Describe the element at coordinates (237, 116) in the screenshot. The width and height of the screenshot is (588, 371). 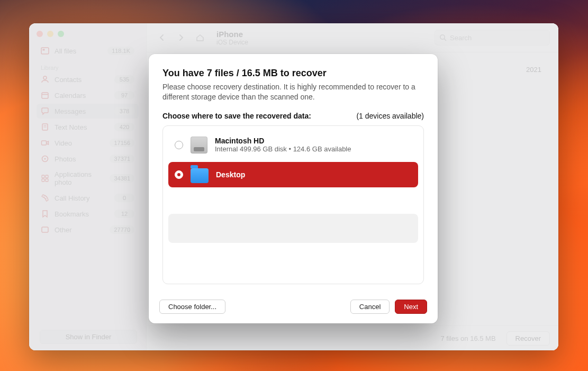
I see `choose-destination-label: Choose where to save the recovered data:` at that location.